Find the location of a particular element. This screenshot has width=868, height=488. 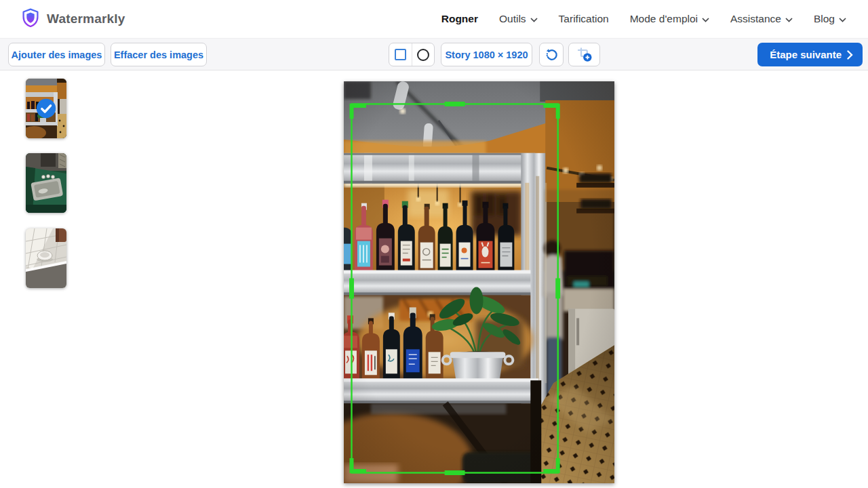

brand-name: Watermarkly is located at coordinates (86, 19).